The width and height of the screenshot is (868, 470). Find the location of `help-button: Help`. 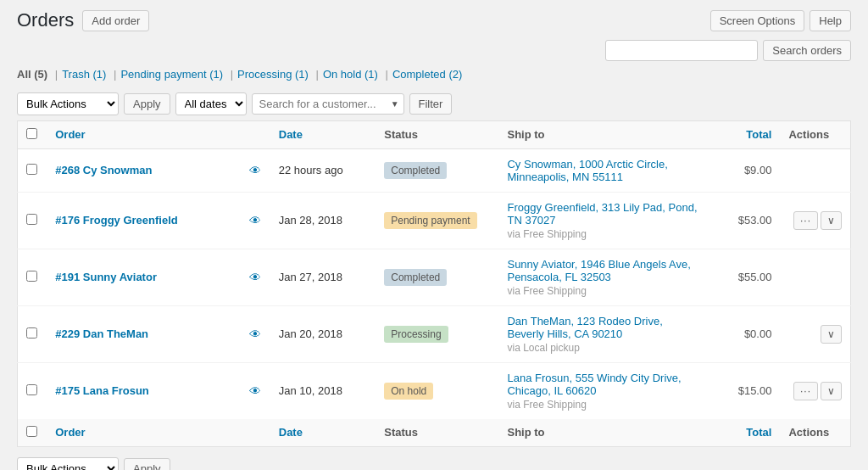

help-button: Help is located at coordinates (831, 20).